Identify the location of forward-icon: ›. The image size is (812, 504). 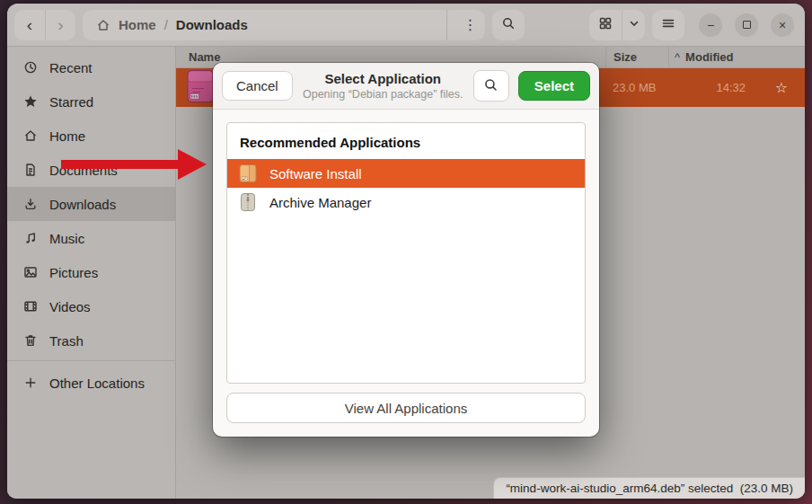
(60, 25).